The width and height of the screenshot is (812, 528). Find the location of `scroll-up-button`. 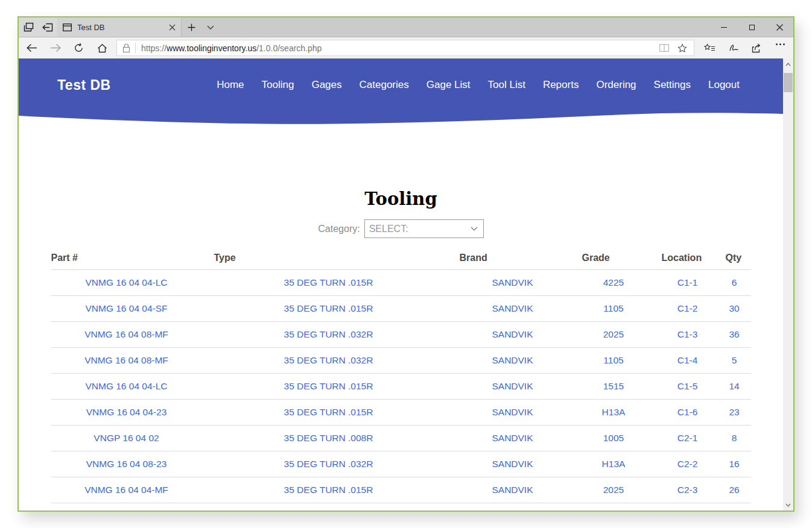

scroll-up-button is located at coordinates (788, 64).